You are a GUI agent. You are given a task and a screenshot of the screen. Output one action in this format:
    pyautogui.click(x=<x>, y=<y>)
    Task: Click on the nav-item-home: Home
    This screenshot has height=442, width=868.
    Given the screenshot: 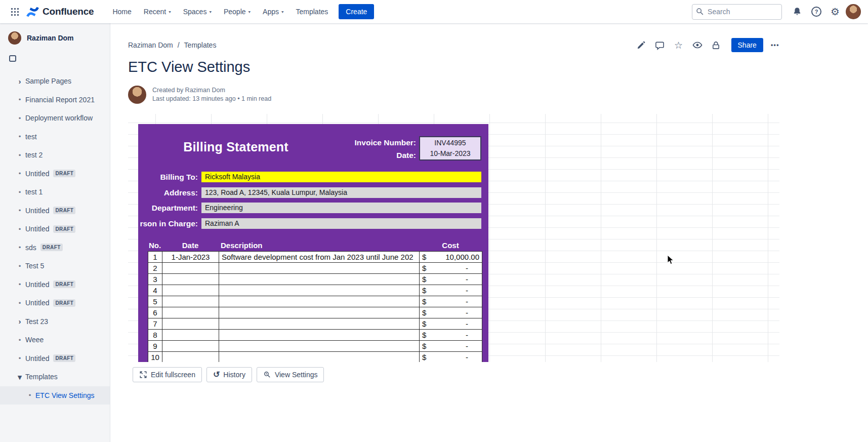 What is the action you would take?
    pyautogui.click(x=121, y=12)
    